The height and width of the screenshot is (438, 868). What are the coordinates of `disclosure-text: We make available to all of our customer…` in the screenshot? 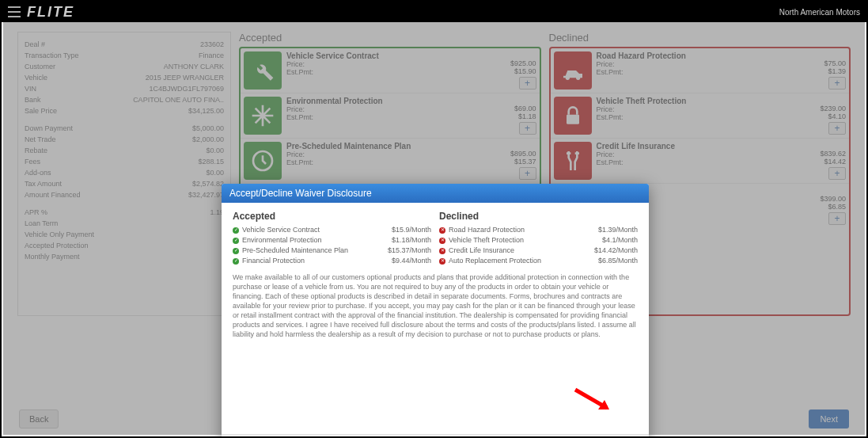 It's located at (435, 306).